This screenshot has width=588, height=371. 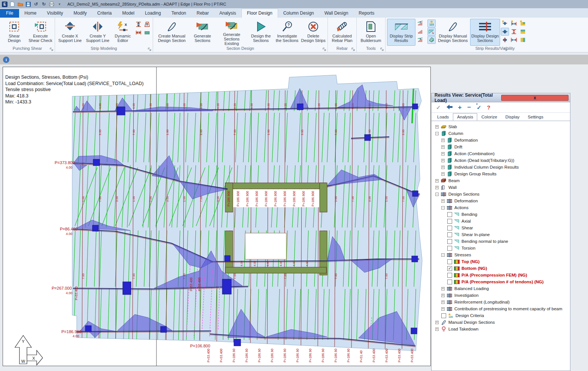 What do you see at coordinates (502, 295) in the screenshot?
I see `tree-item-investigation: +Investigation` at bounding box center [502, 295].